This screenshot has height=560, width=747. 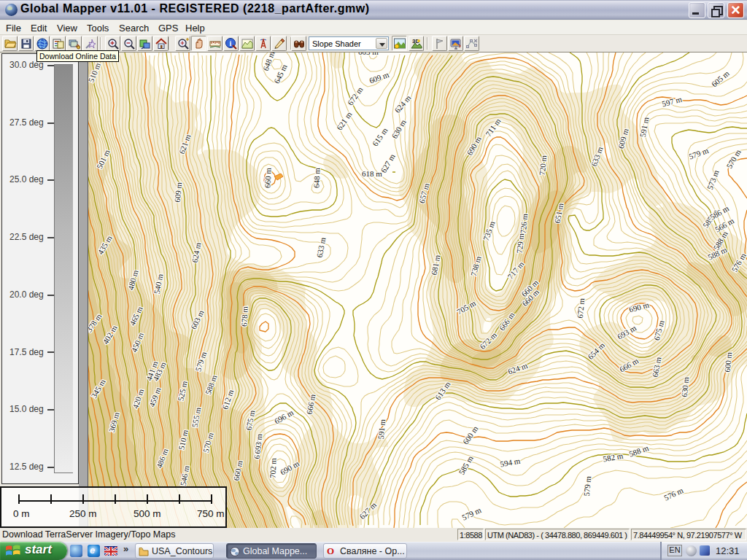 What do you see at coordinates (587, 486) in the screenshot?
I see `svg-text: 579 m` at bounding box center [587, 486].